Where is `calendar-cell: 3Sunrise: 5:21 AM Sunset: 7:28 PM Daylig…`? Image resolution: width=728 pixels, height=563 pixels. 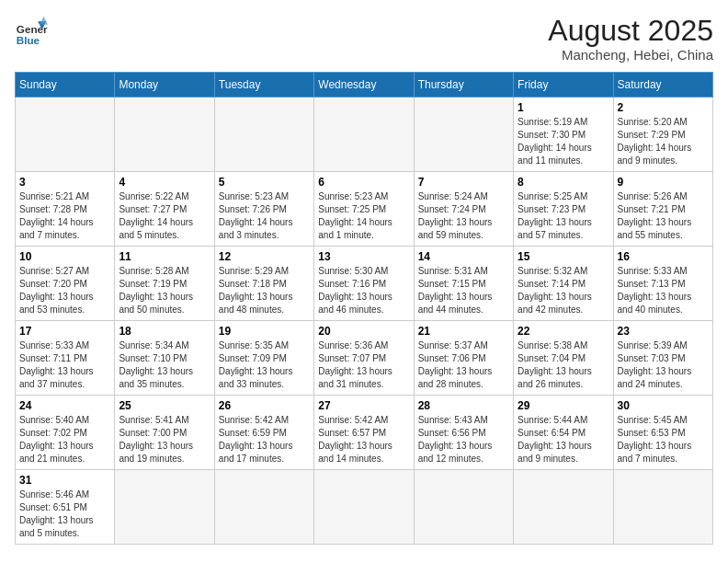
calendar-cell: 3Sunrise: 5:21 AM Sunset: 7:28 PM Daylig… is located at coordinates (65, 210).